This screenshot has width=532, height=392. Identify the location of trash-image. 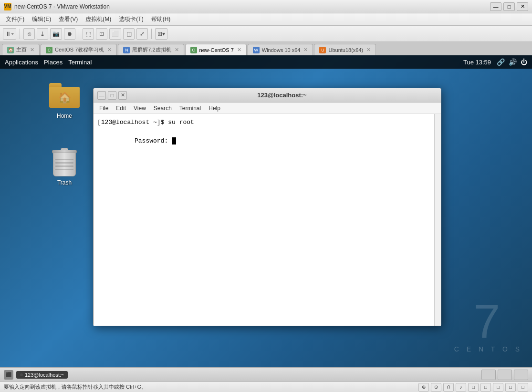
(64, 162).